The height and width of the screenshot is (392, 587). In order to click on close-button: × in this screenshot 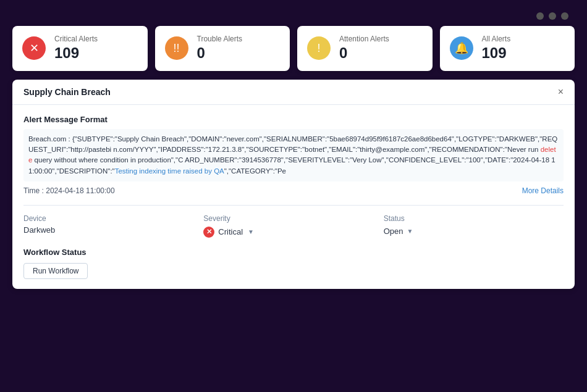, I will do `click(561, 92)`.